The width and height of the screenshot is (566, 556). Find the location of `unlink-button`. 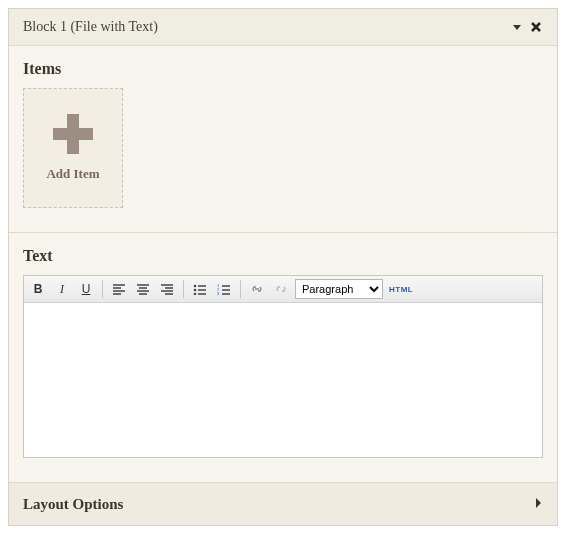

unlink-button is located at coordinates (281, 289).